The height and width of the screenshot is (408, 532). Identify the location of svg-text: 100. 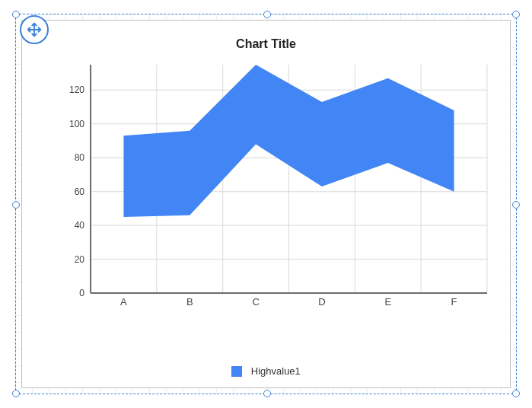
(77, 124).